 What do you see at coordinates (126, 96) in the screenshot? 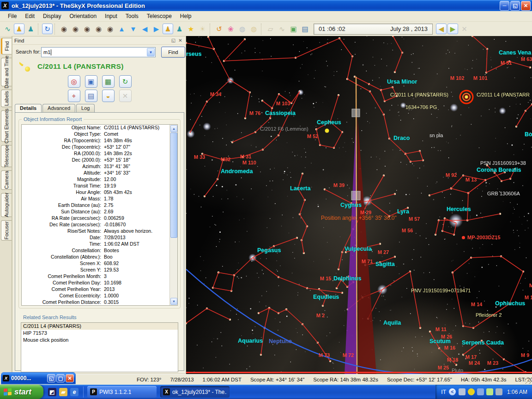
I see `remove-icon: ✕` at bounding box center [126, 96].